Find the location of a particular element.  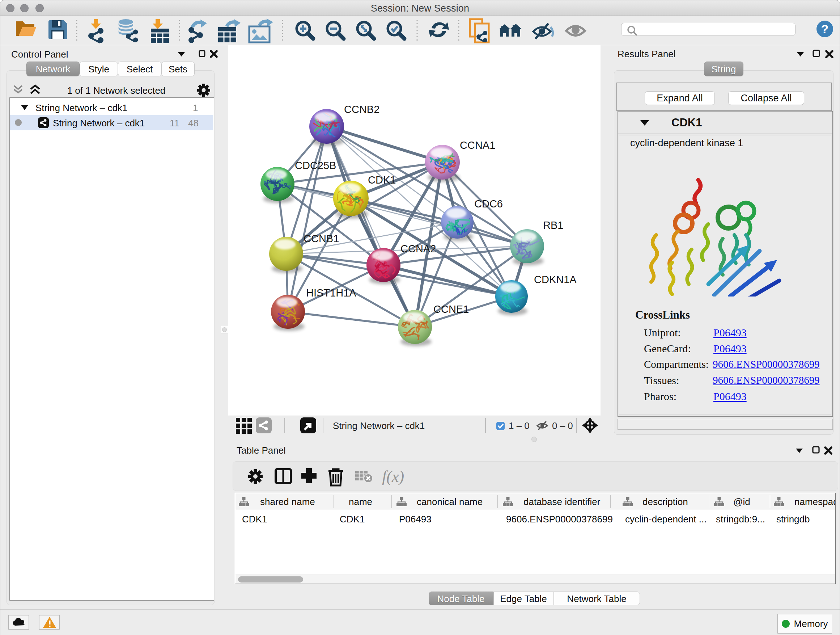

svg-text: CDC25B is located at coordinates (315, 166).